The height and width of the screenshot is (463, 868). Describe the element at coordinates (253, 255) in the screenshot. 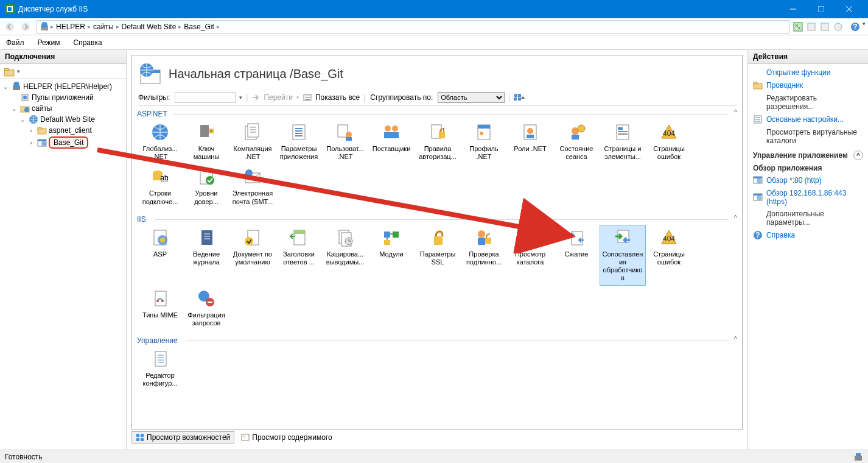

I see `feature-defaultdoc: Документ по умолчанию` at that location.